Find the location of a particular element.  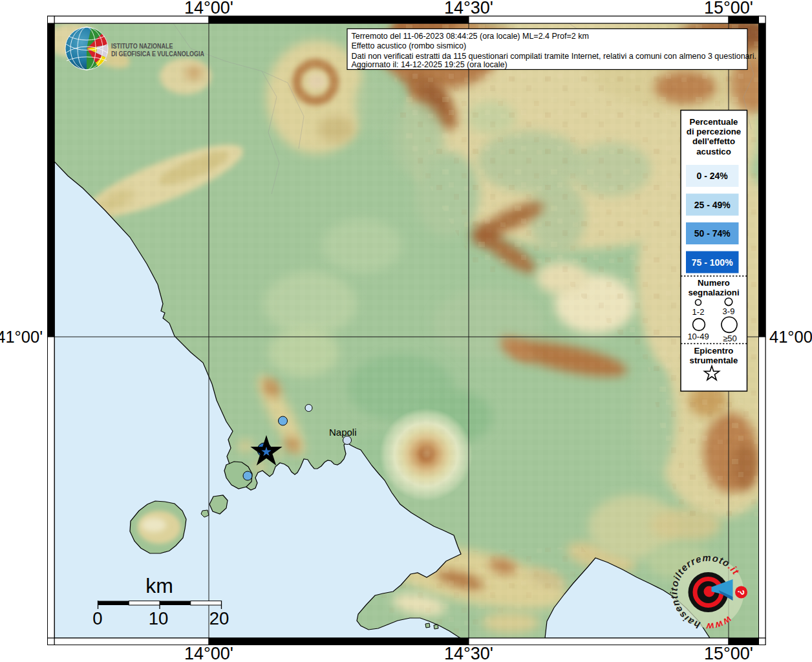

svg-text: 10 is located at coordinates (159, 618).